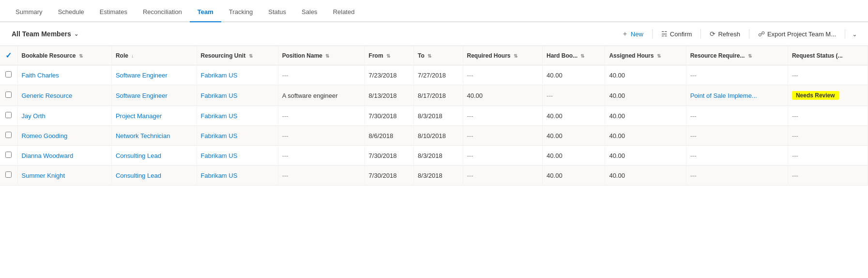 This screenshot has width=868, height=278. What do you see at coordinates (29, 13) in the screenshot?
I see `tab-summary: Summary` at bounding box center [29, 13].